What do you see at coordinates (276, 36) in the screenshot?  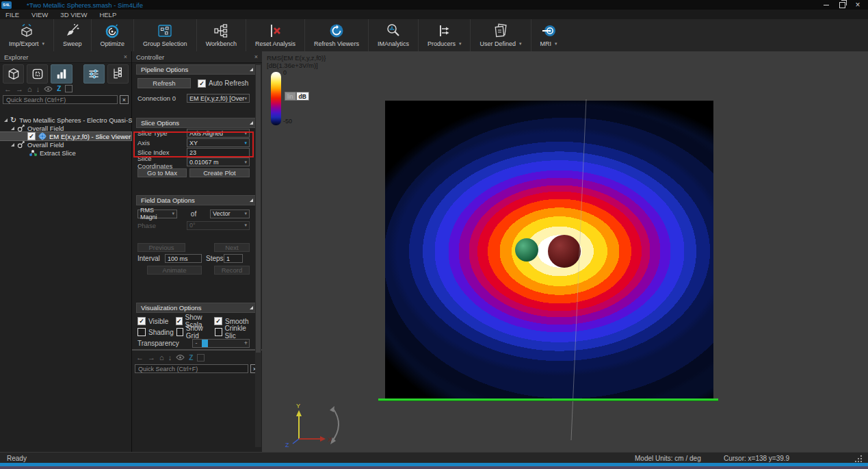 I see `toolbar-reset-analysis: Reset Analysis` at bounding box center [276, 36].